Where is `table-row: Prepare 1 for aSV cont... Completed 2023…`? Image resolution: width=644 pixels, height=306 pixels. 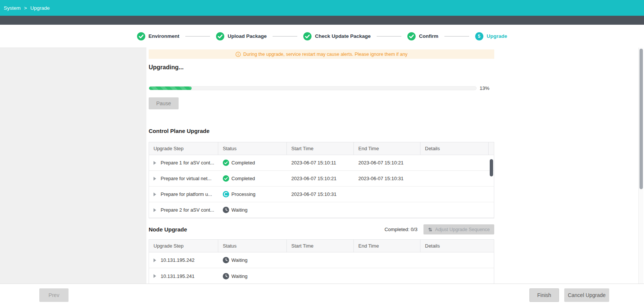 table-row: Prepare 1 for aSV cont... Completed 2023… is located at coordinates (321, 163).